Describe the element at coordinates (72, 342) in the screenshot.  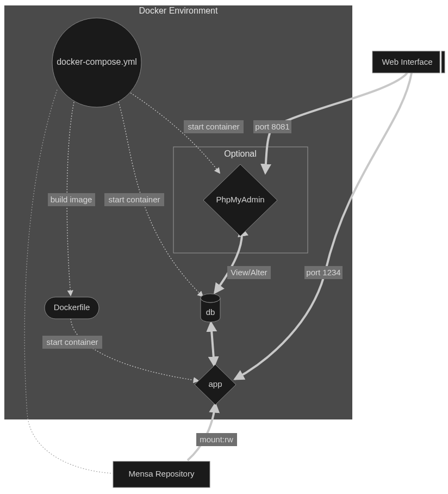
I see `edge-label-start-container-app: start container` at that location.